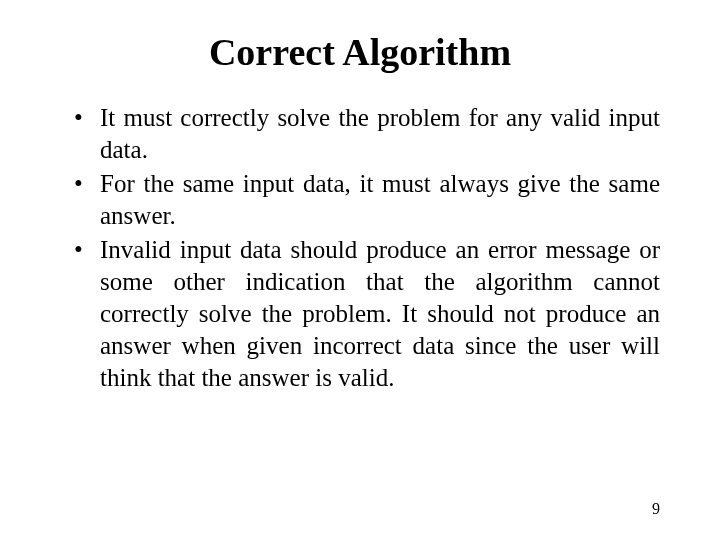 This screenshot has width=720, height=540. I want to click on list-item: For the same input data, it must always …, so click(365, 200).